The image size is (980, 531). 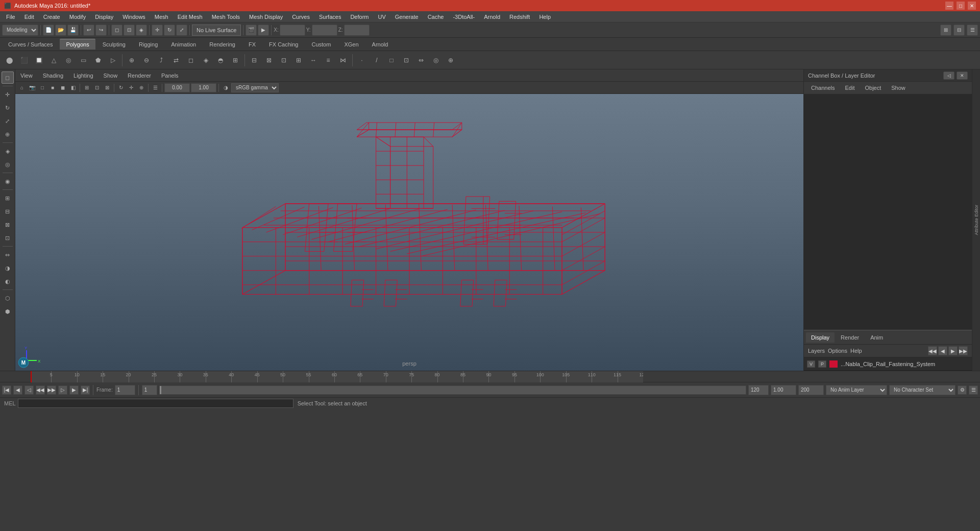 I want to click on menu-deform: Deform, so click(x=359, y=17).